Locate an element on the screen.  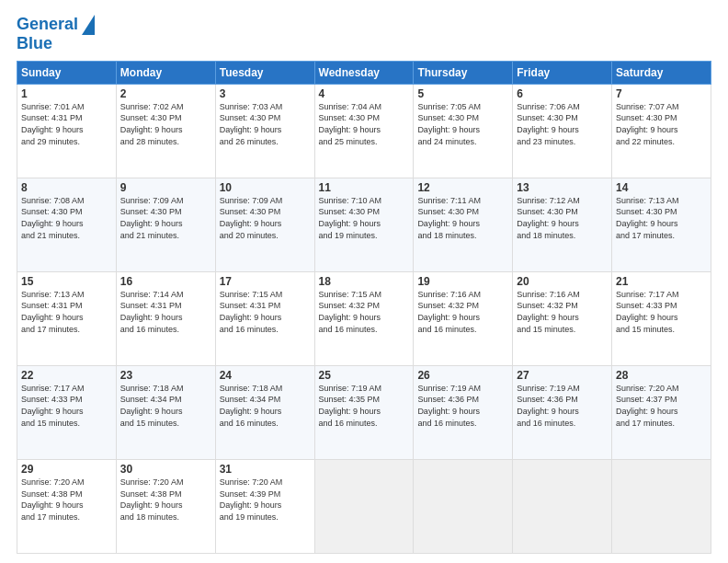
day-number: 12 is located at coordinates (463, 188).